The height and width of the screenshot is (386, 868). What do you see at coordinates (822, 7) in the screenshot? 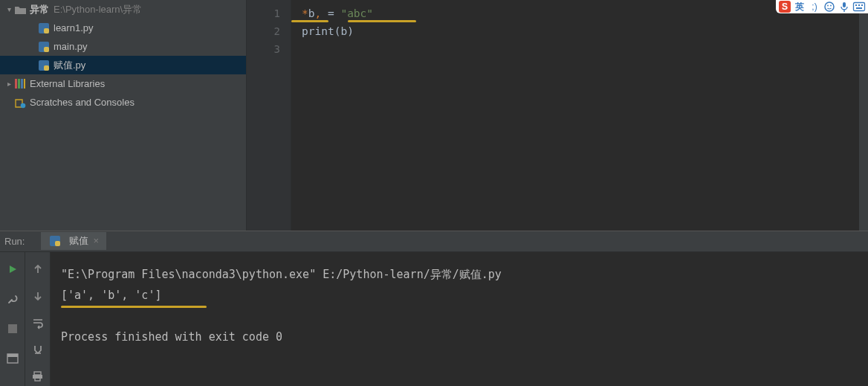
I see `ime-toolbar: S 英 ;)` at bounding box center [822, 7].